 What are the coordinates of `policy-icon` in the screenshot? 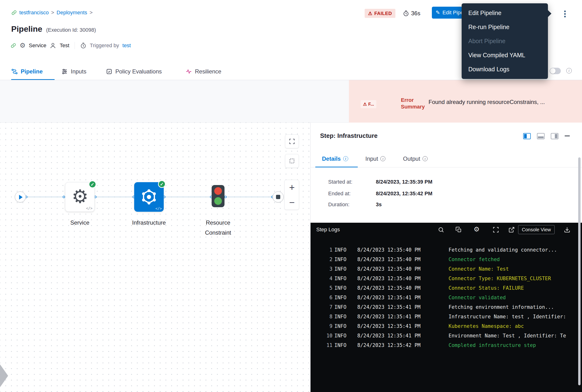 It's located at (109, 72).